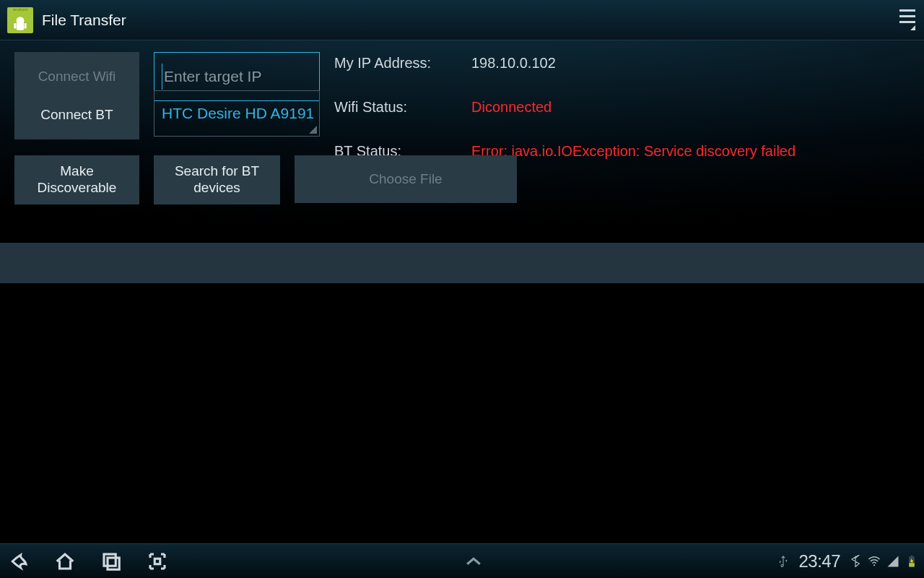 This screenshot has height=578, width=924. I want to click on action-bar: File Transfer, so click(462, 20).